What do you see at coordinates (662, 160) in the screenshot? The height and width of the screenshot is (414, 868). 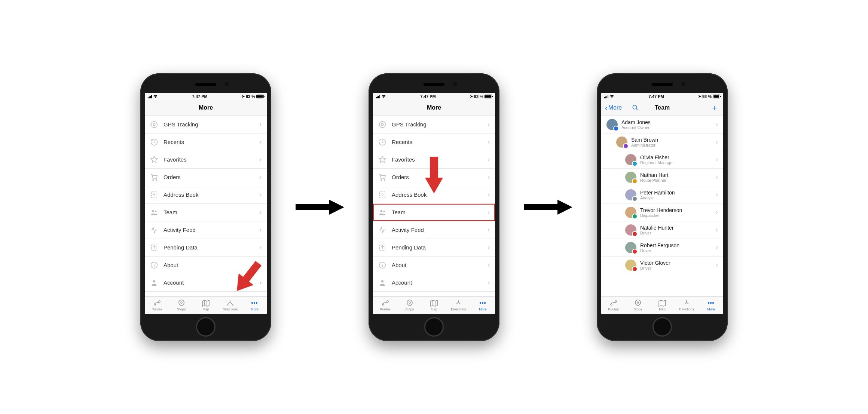 I see `team-member-row: Olivia FisherRegional Manager›` at bounding box center [662, 160].